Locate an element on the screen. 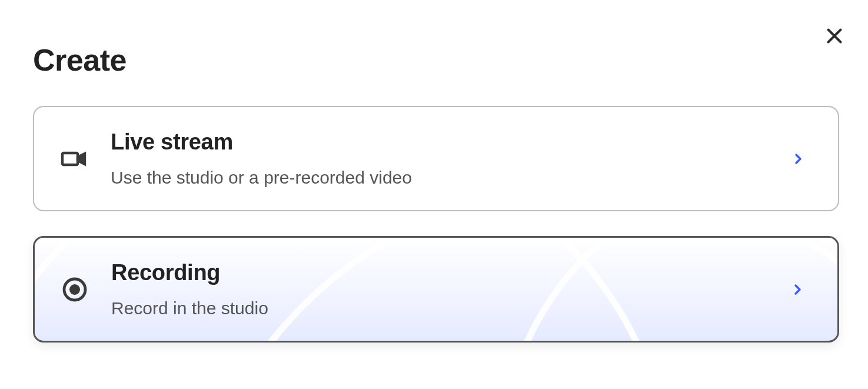  option-title: Live stream is located at coordinates (449, 142).